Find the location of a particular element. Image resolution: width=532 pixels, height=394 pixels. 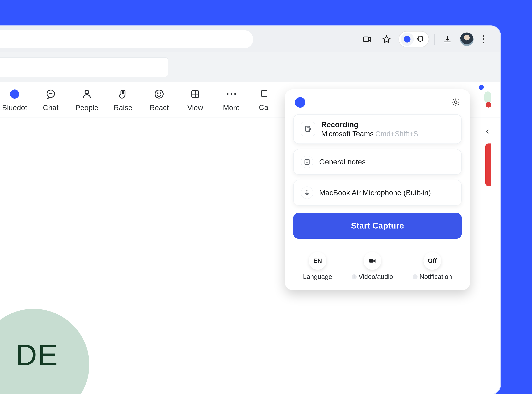

tab-view: View is located at coordinates (195, 100).